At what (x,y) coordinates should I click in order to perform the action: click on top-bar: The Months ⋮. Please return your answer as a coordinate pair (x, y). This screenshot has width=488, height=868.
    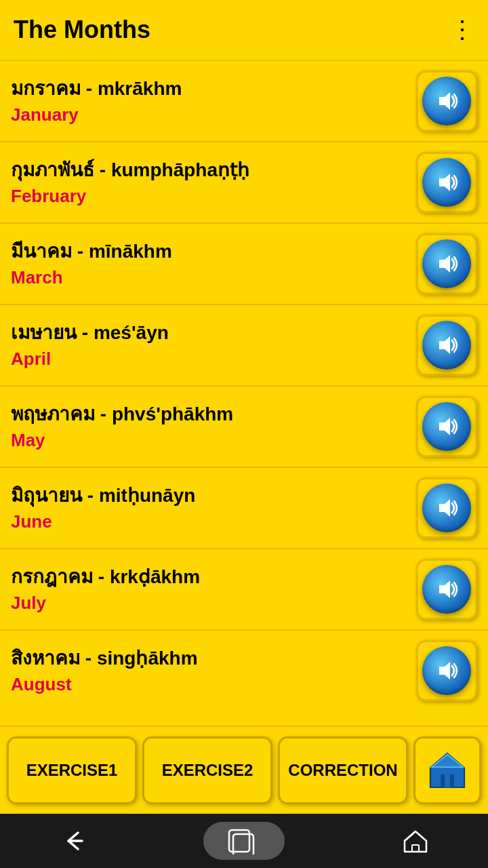
    Looking at the image, I should click on (244, 31).